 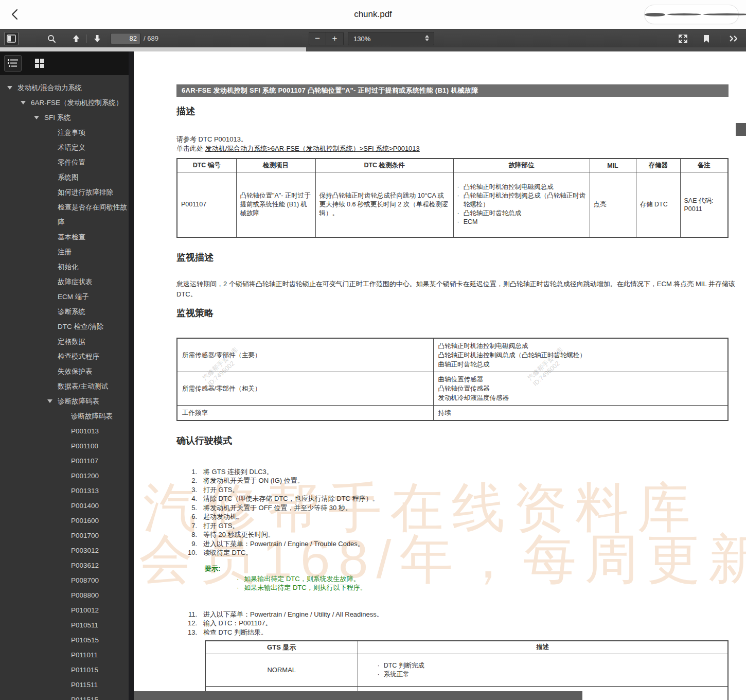 I want to click on outline-item: 检查是否存在间歇性故障, so click(x=64, y=215).